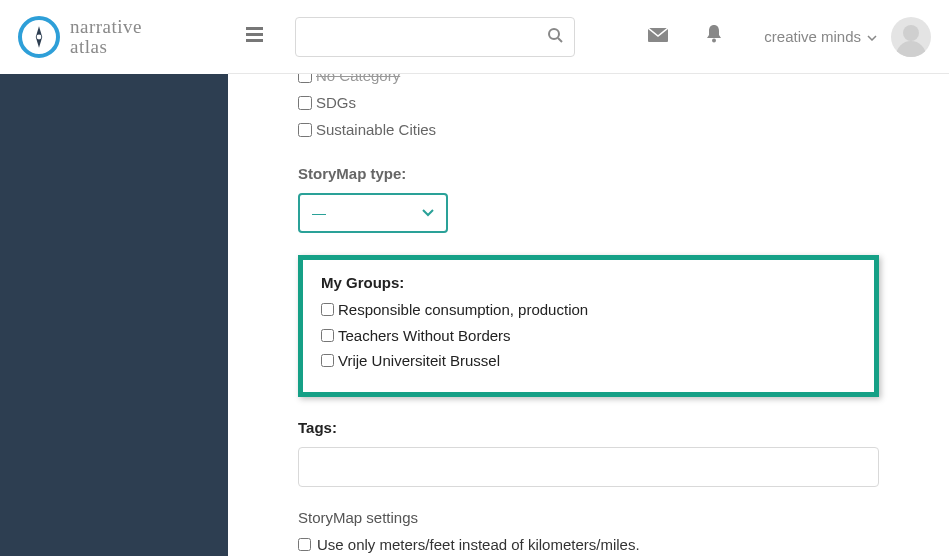 This screenshot has width=949, height=556. What do you see at coordinates (588, 199) in the screenshot?
I see `storymap-type-section: StoryMap type: —` at bounding box center [588, 199].